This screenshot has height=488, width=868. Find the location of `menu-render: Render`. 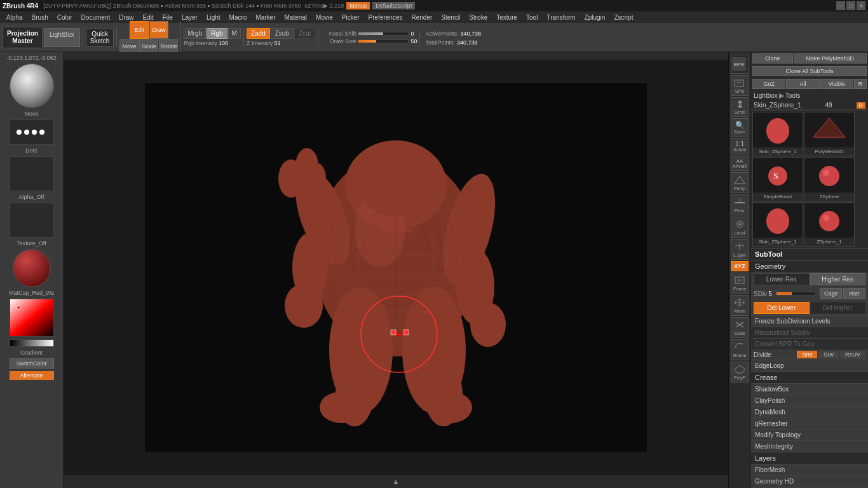

menu-render: Render is located at coordinates (422, 18).